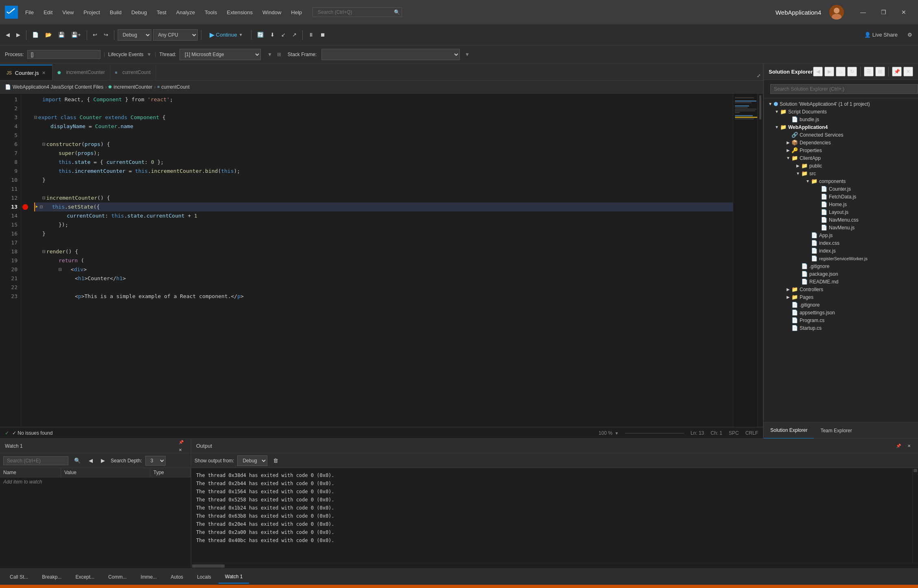 The height and width of the screenshot is (588, 918). Describe the element at coordinates (841, 142) in the screenshot. I see `tree-dependencies: ▶ 📦 Dependencies` at that location.